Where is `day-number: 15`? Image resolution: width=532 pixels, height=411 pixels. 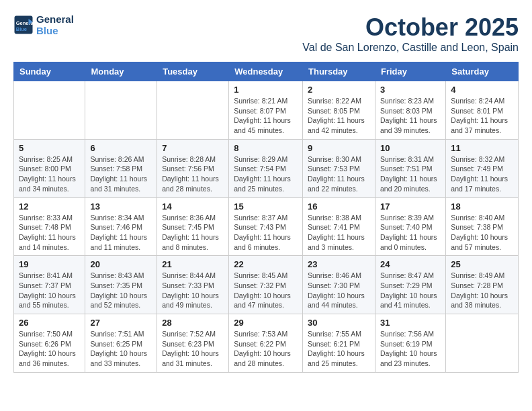
day-number: 15 is located at coordinates (266, 207).